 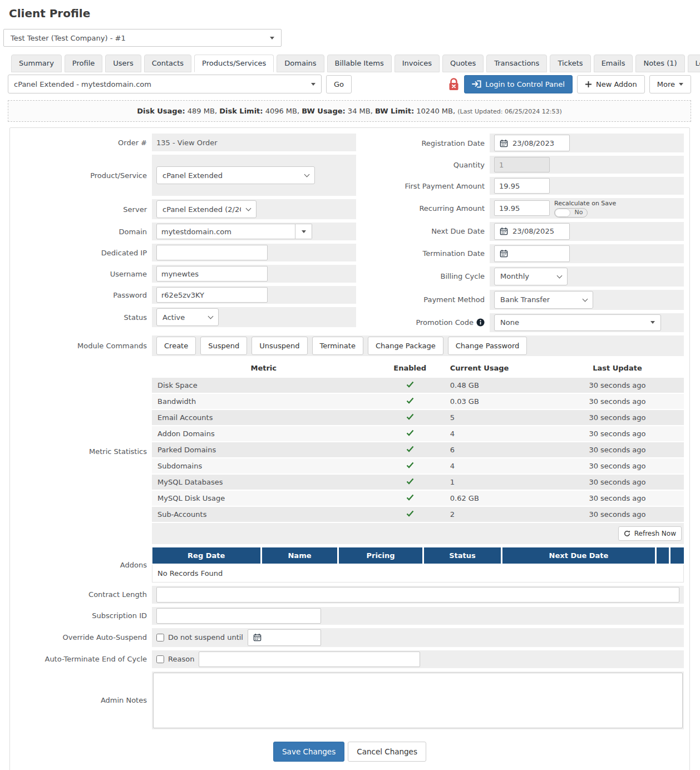 I want to click on tab-domains: Domains, so click(x=300, y=63).